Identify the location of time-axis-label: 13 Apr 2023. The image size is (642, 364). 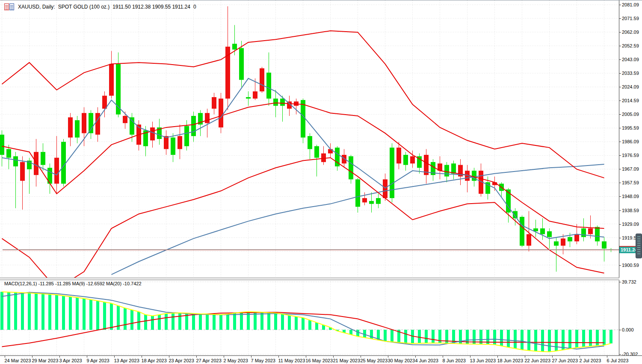
(127, 361).